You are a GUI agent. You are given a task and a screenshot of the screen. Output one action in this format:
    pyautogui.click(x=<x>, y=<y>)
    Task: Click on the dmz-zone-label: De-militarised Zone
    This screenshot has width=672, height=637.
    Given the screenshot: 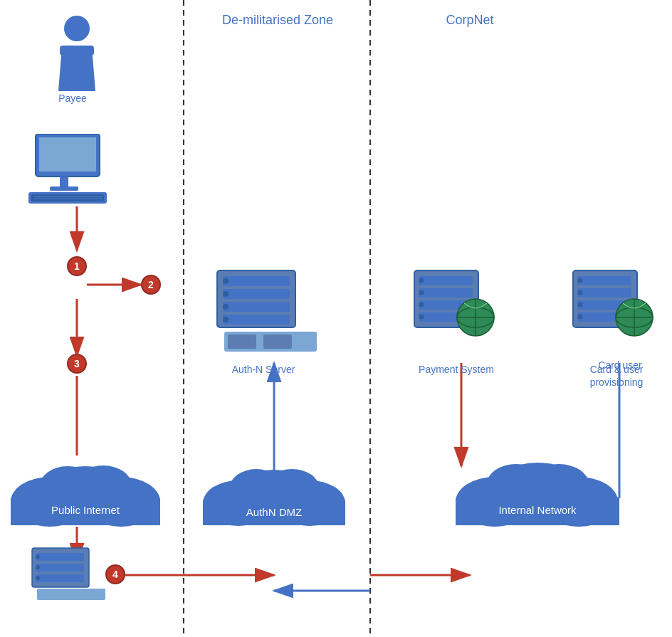 What is the action you would take?
    pyautogui.click(x=278, y=20)
    